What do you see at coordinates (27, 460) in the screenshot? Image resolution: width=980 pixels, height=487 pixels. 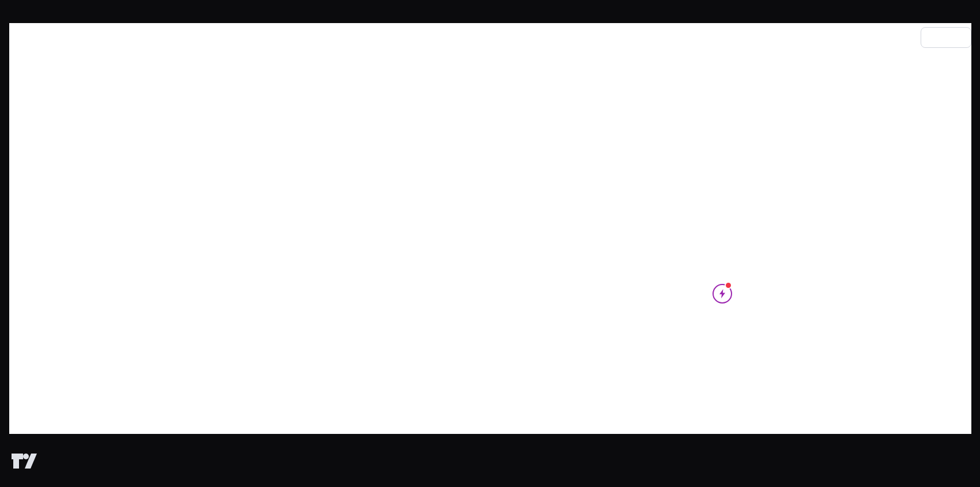 I see `tradingview-logo` at bounding box center [27, 460].